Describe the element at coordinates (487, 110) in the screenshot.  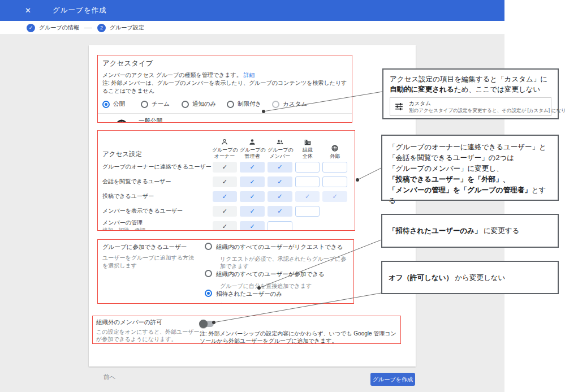
I see `custom-card-description: 別のアクセスタイプの設定を変更すると、その設定が [カスタム] になります` at that location.